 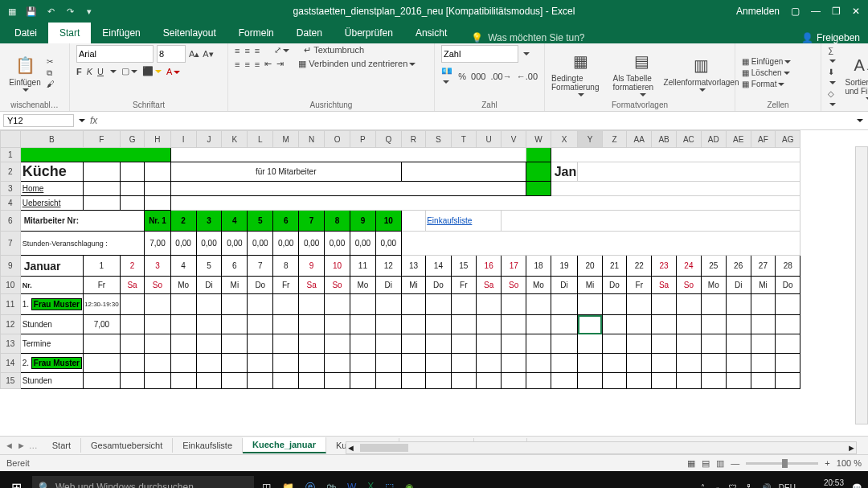 What do you see at coordinates (702, 486) in the screenshot?
I see `tray-up-icon: ˄` at bounding box center [702, 486].